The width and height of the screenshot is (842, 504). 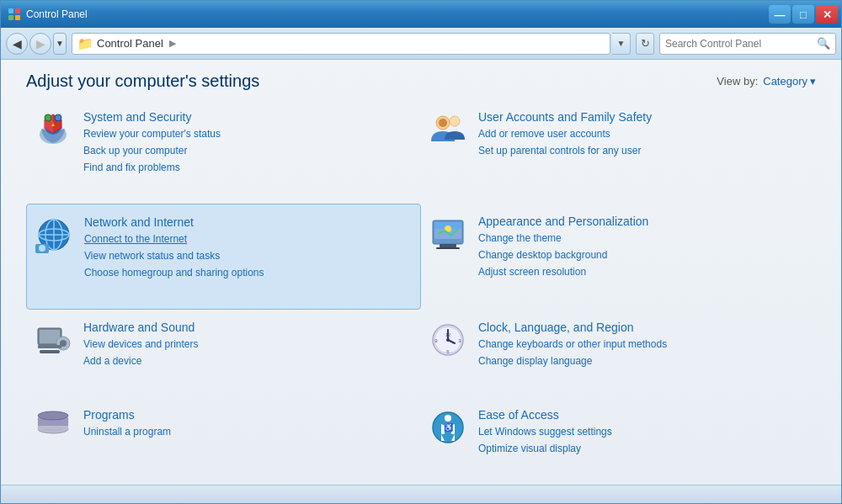 What do you see at coordinates (563, 247) in the screenshot?
I see `appearance-content: Appearance and PersonalizationChange the…` at bounding box center [563, 247].